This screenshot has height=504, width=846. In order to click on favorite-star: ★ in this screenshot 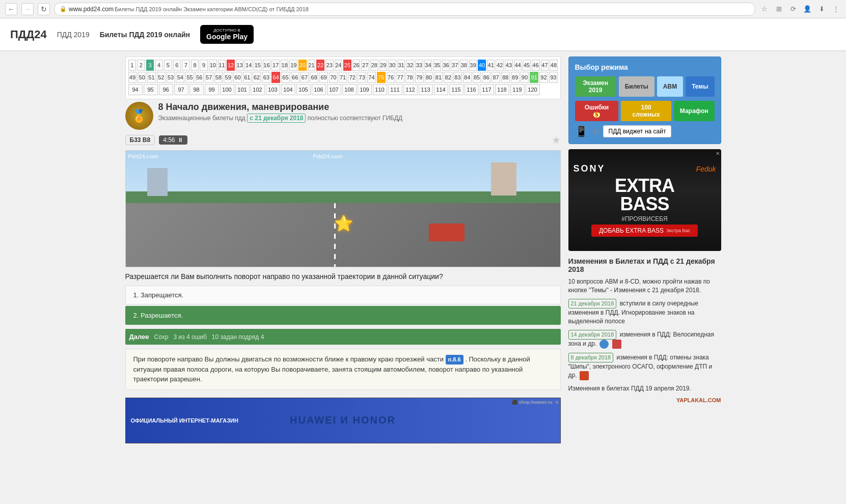, I will do `click(556, 140)`.